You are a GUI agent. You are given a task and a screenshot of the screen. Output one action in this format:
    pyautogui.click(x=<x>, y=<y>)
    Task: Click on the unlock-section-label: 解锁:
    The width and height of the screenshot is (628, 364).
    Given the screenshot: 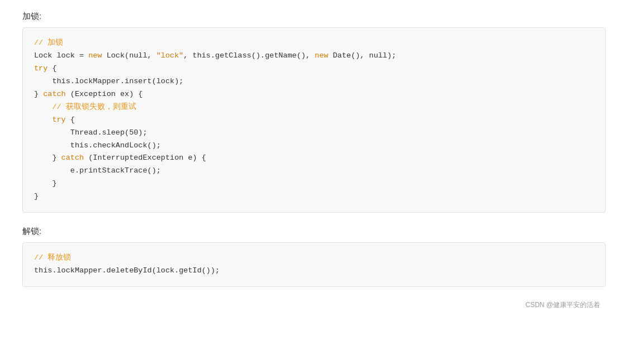 What is the action you would take?
    pyautogui.click(x=314, y=231)
    